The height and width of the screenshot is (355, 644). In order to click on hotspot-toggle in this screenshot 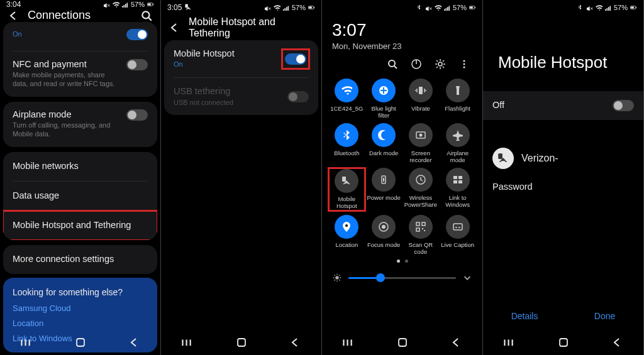, I will do `click(296, 59)`.